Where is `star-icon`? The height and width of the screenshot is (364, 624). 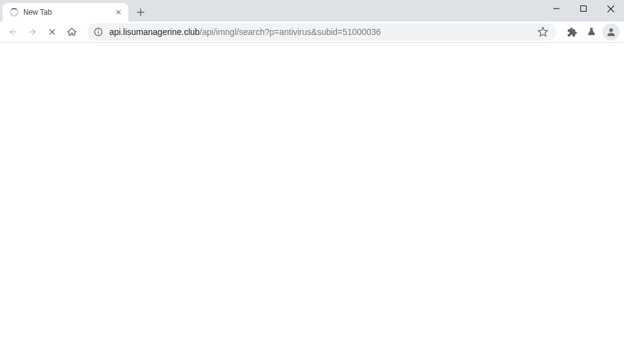 star-icon is located at coordinates (543, 32).